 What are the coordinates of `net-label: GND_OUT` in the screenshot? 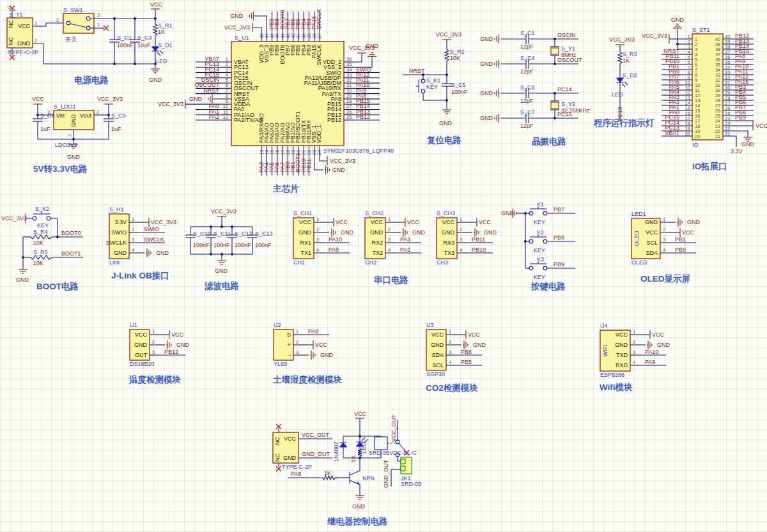 It's located at (316, 454).